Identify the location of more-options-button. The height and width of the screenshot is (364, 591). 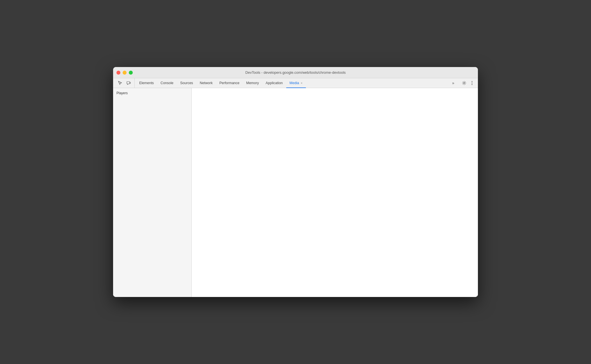
(472, 83).